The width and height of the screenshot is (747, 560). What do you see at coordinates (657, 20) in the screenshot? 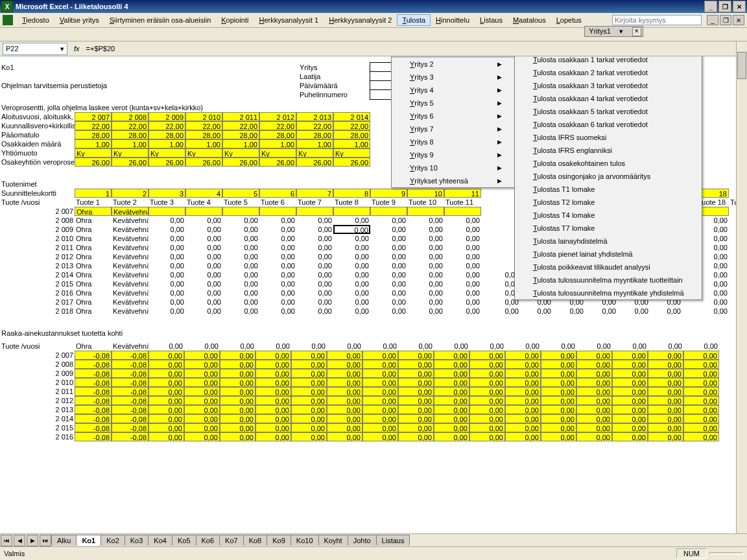
I see `ask-question-input` at bounding box center [657, 20].